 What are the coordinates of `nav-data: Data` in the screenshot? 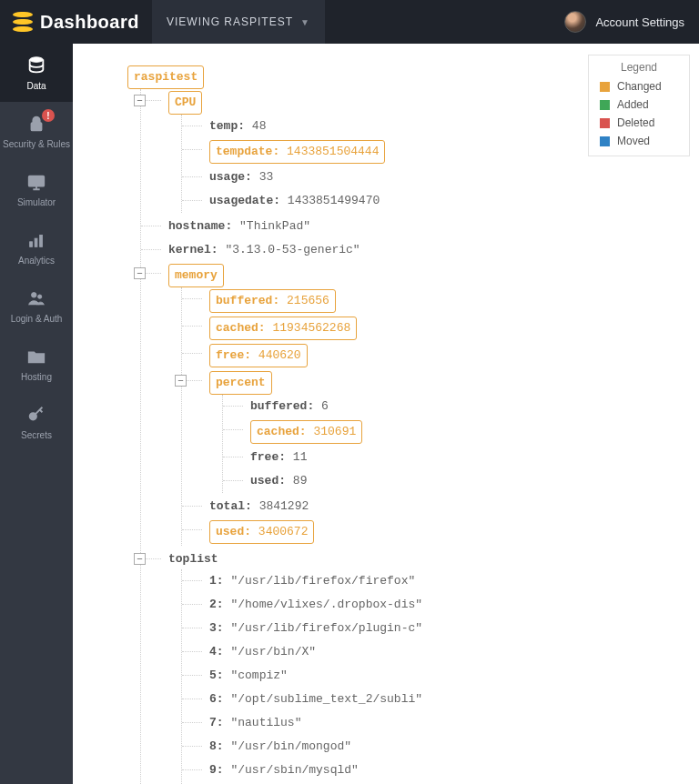 It's located at (36, 73).